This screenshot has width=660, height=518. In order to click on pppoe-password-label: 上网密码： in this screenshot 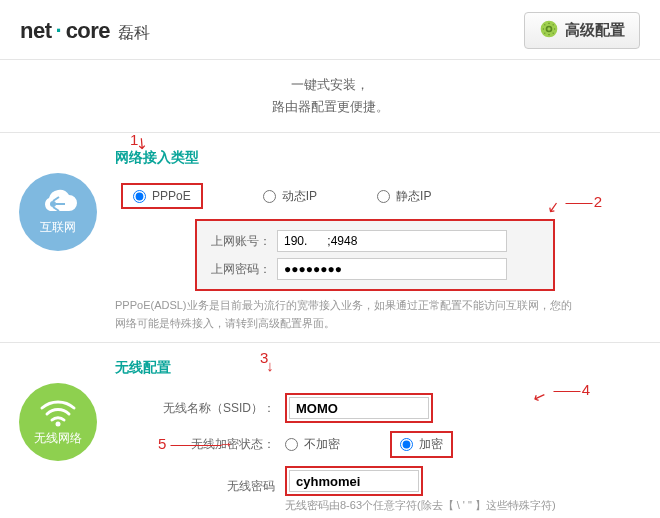, I will do `click(241, 270)`.